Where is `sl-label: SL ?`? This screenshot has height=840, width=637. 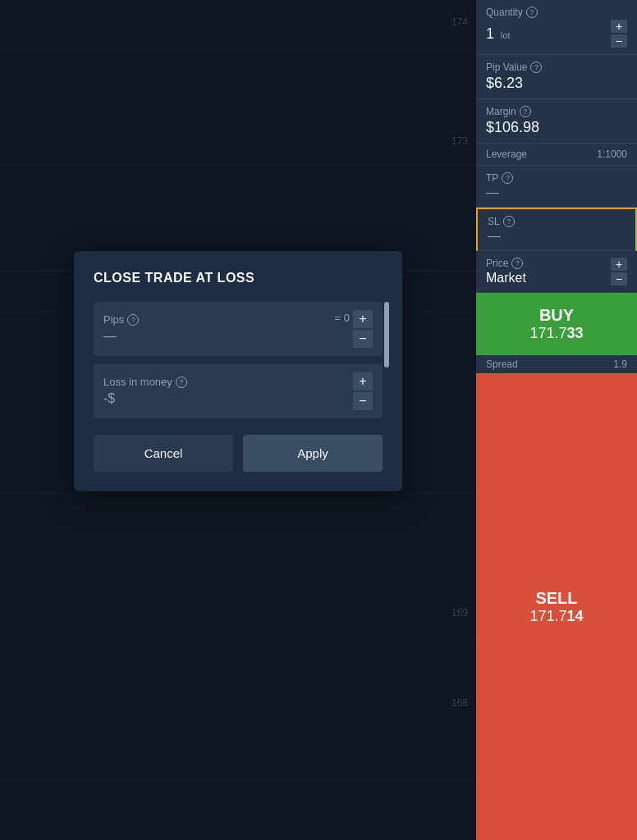 sl-label: SL ? is located at coordinates (557, 221).